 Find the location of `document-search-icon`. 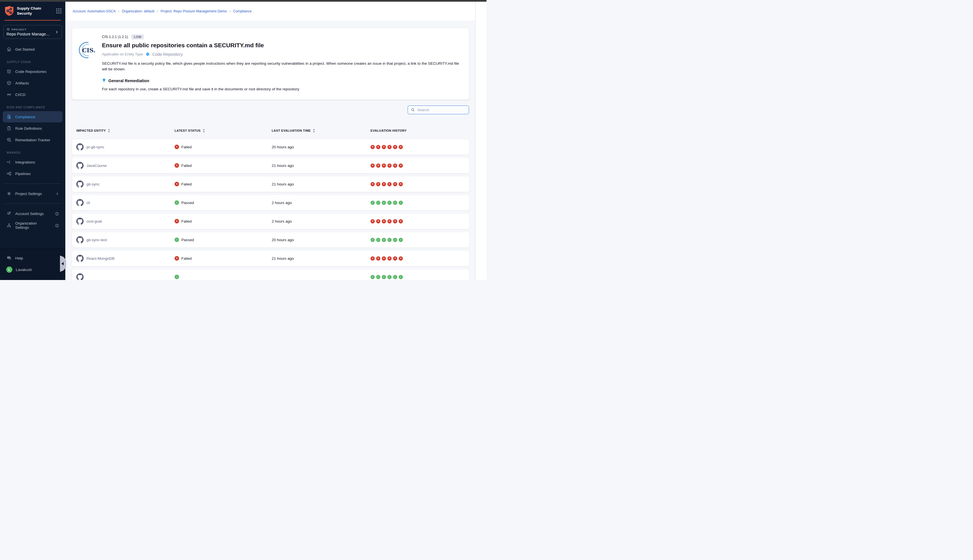

document-search-icon is located at coordinates (9, 117).